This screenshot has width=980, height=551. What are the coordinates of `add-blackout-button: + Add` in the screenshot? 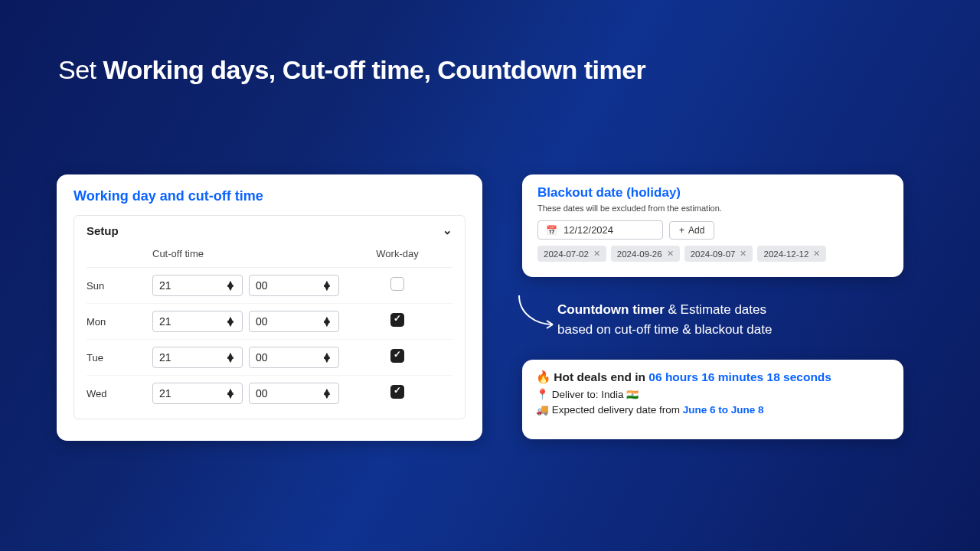 It's located at (692, 230).